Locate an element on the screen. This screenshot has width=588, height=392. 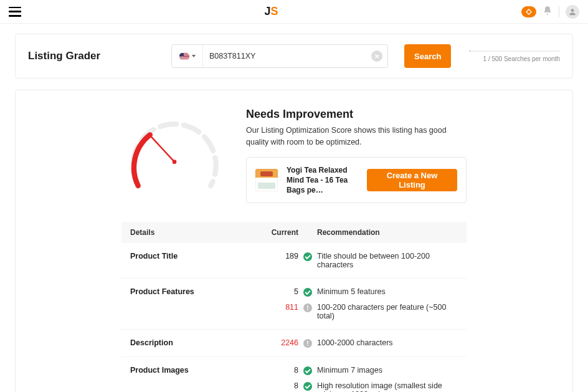
row-current: 5 is located at coordinates (277, 292).